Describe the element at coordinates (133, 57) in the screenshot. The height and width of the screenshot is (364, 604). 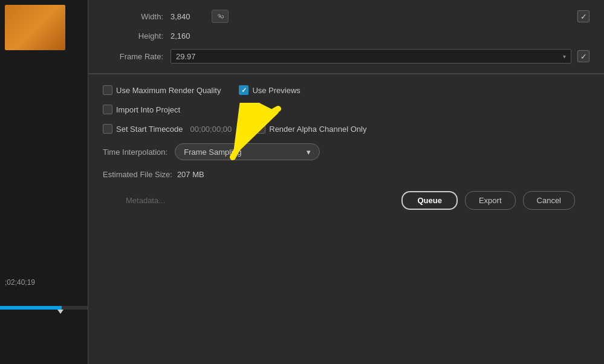
I see `frame-rate-label: Frame Rate:` at that location.